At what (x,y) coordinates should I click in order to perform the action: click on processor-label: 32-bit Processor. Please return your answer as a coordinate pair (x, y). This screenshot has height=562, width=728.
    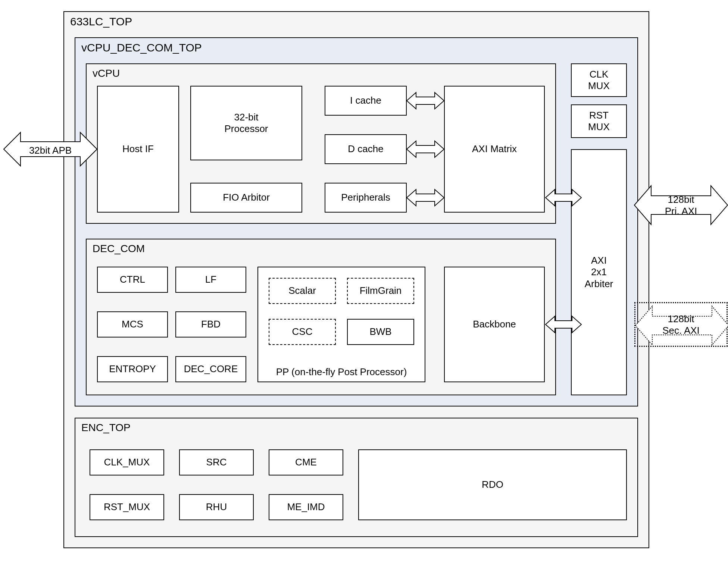
    Looking at the image, I should click on (246, 123).